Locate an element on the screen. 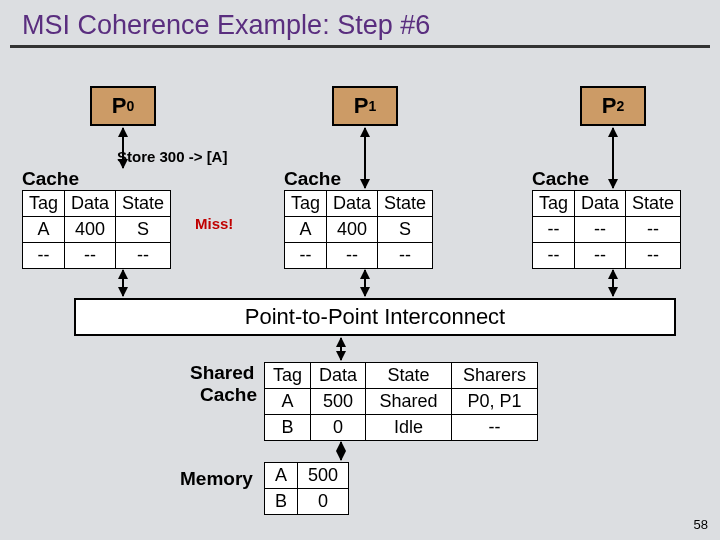 Image resolution: width=720 pixels, height=540 pixels. arrow-cache2-to-bus is located at coordinates (613, 283).